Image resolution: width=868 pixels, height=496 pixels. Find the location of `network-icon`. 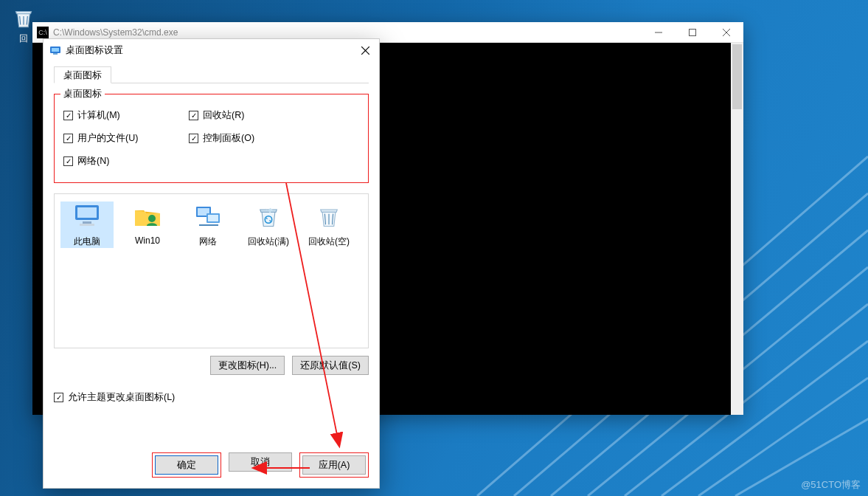

network-icon is located at coordinates (208, 216).